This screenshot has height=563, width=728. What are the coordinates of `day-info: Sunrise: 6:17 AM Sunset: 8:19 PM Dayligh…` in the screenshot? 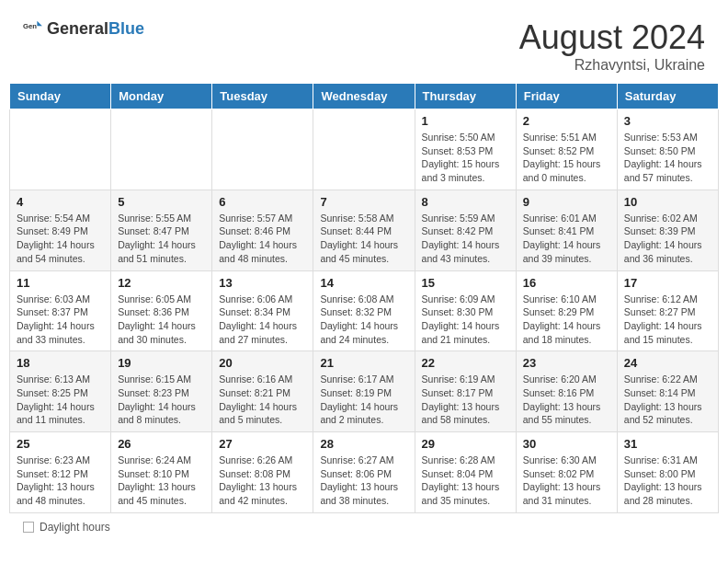 It's located at (364, 399).